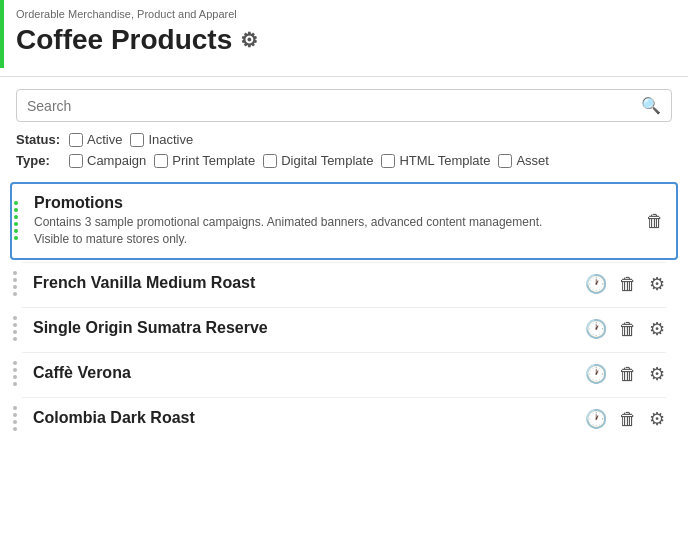 This screenshot has width=688, height=558. What do you see at coordinates (334, 106) in the screenshot?
I see `search-input` at bounding box center [334, 106].